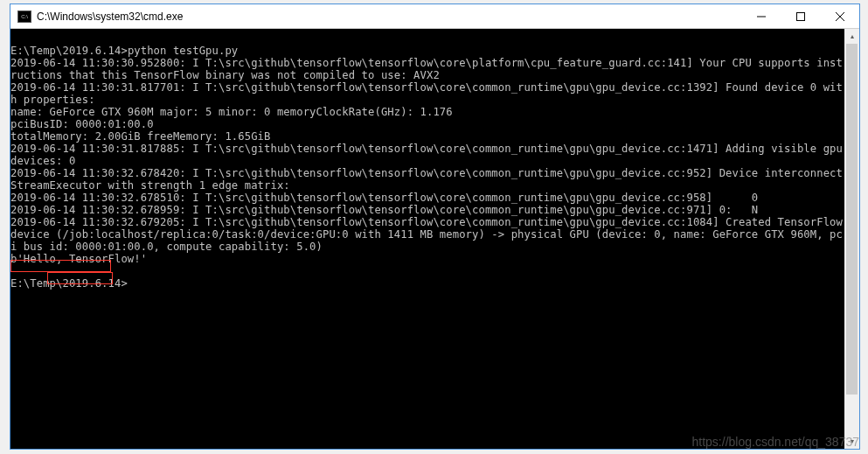  I want to click on log-line: 2019-06-14 11:30:30.952800: I T:\src\git…, so click(427, 69).